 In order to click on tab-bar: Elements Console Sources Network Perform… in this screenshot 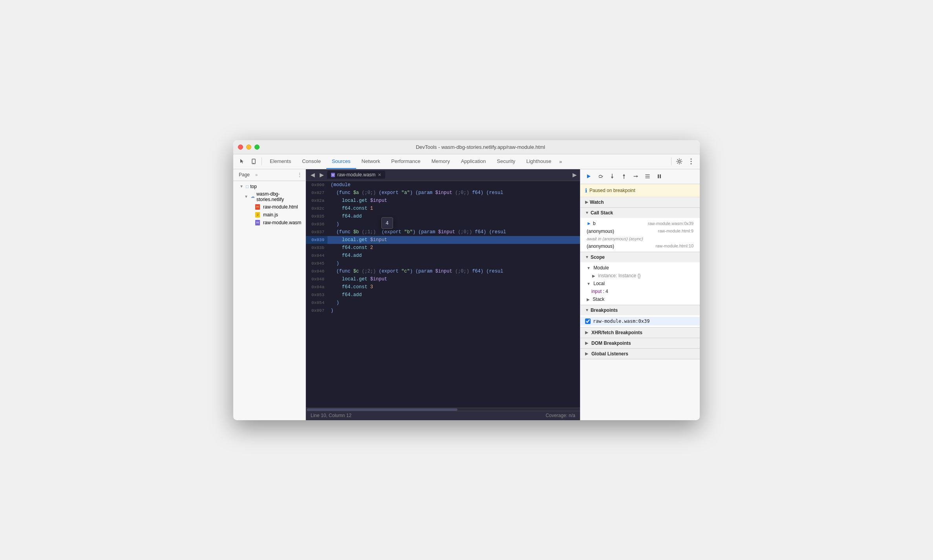, I will do `click(466, 161)`.